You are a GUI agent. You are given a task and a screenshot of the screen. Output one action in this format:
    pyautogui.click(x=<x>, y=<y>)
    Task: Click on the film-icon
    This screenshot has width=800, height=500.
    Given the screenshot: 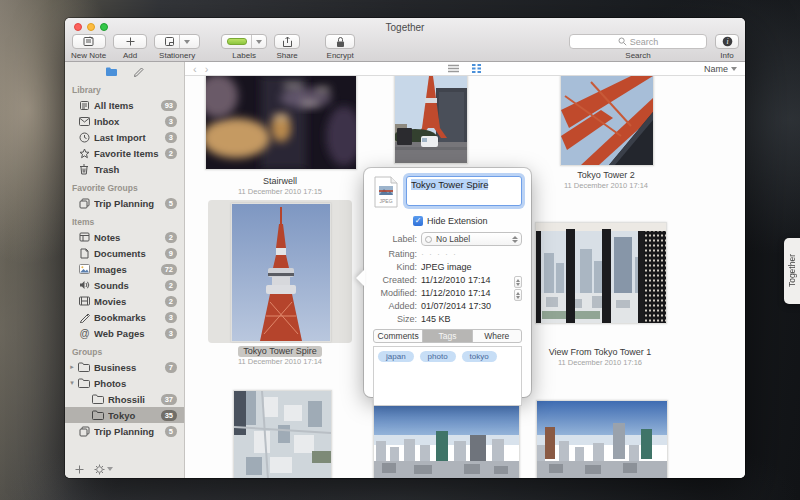 What is the action you would take?
    pyautogui.click(x=84, y=301)
    